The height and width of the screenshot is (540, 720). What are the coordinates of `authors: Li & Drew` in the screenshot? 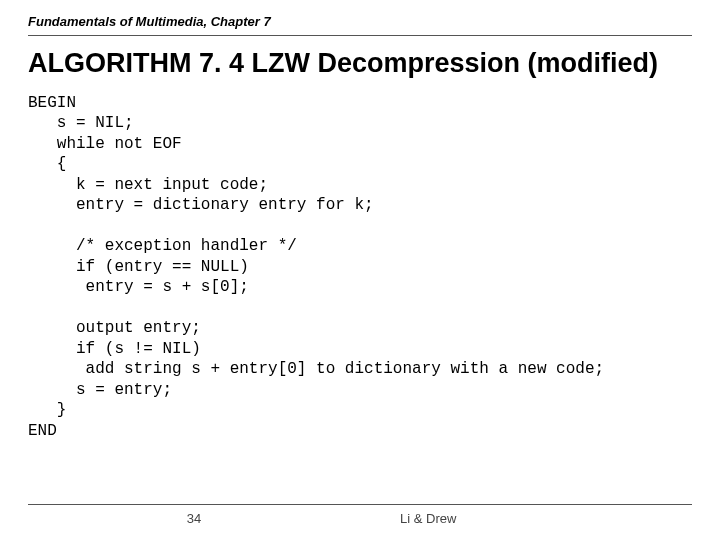 It's located at (540, 518).